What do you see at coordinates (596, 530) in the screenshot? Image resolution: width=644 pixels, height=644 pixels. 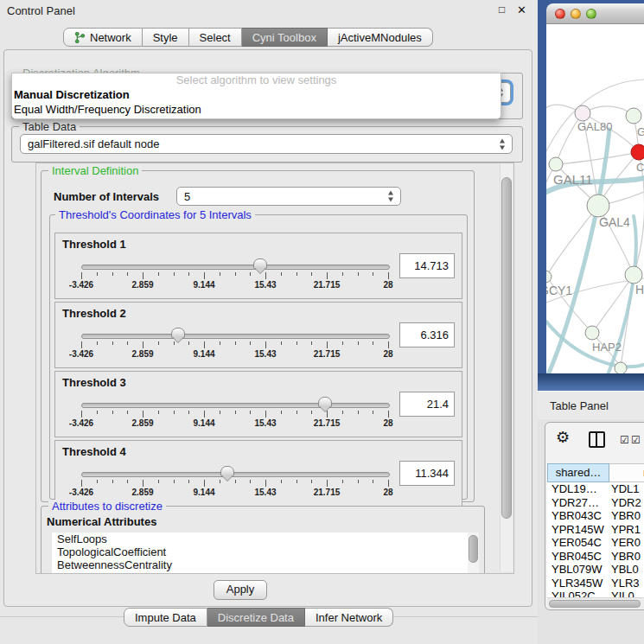 I see `table-row: YPR145WYPR1` at bounding box center [596, 530].